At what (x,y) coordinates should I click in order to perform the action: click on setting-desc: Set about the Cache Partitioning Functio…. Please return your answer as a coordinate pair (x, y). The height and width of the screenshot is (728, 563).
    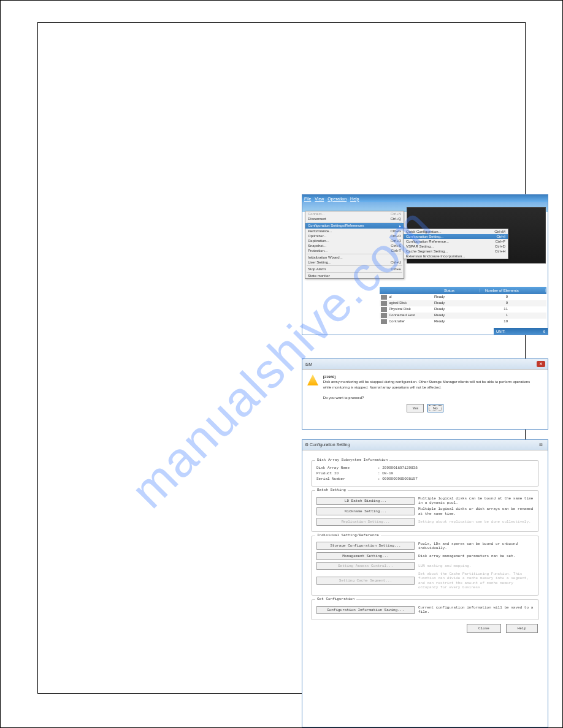
    Looking at the image, I should click on (476, 581).